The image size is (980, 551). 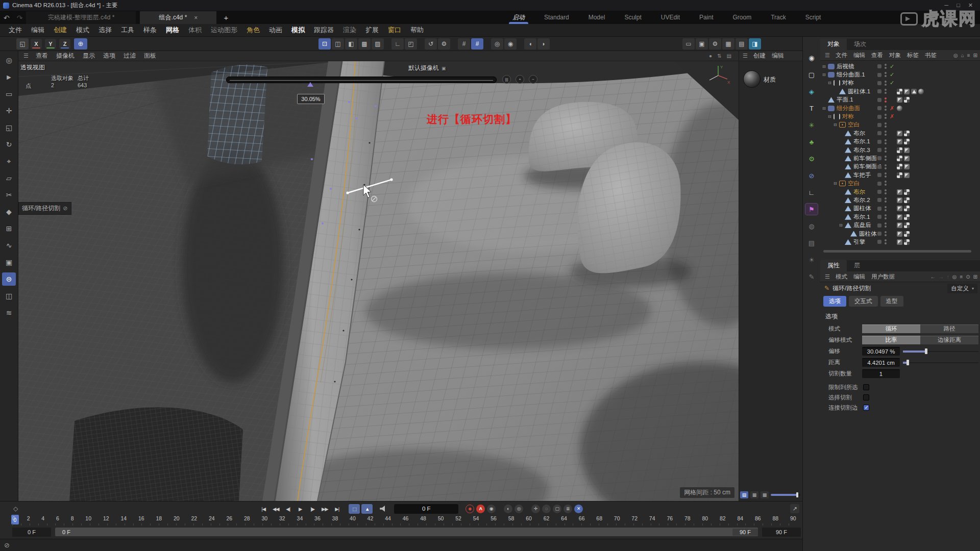 I want to click on am-lock-icon: ⊙, so click(x=968, y=277).